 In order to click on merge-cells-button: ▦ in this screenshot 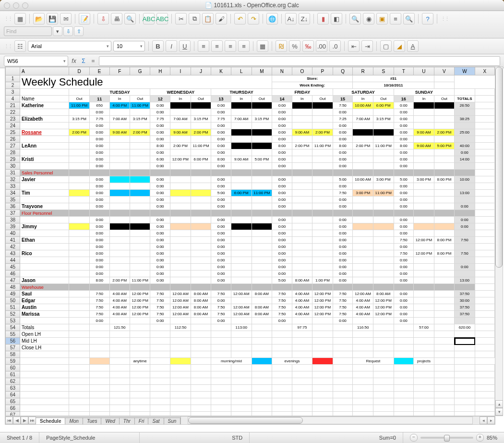, I will do `click(263, 46)`.